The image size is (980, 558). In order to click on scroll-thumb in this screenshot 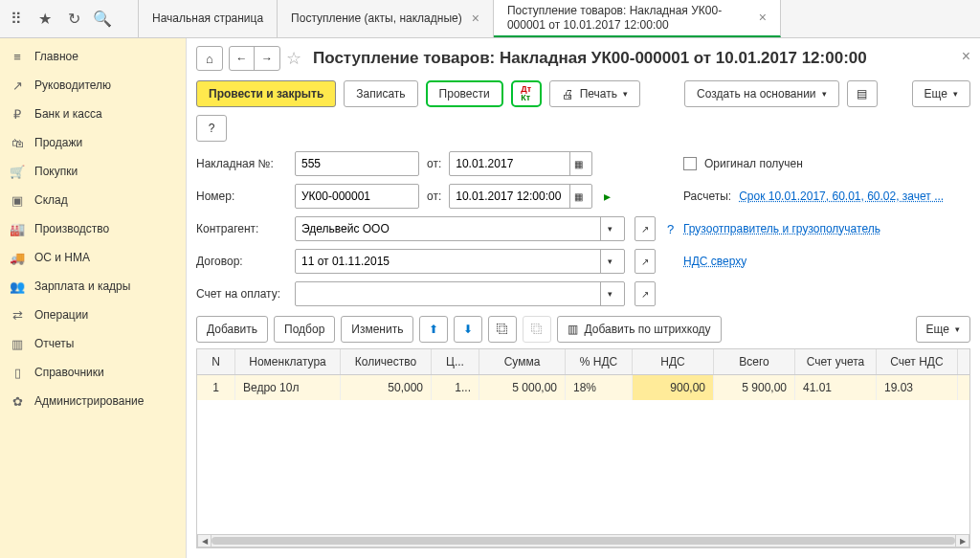, I will do `click(584, 541)`.